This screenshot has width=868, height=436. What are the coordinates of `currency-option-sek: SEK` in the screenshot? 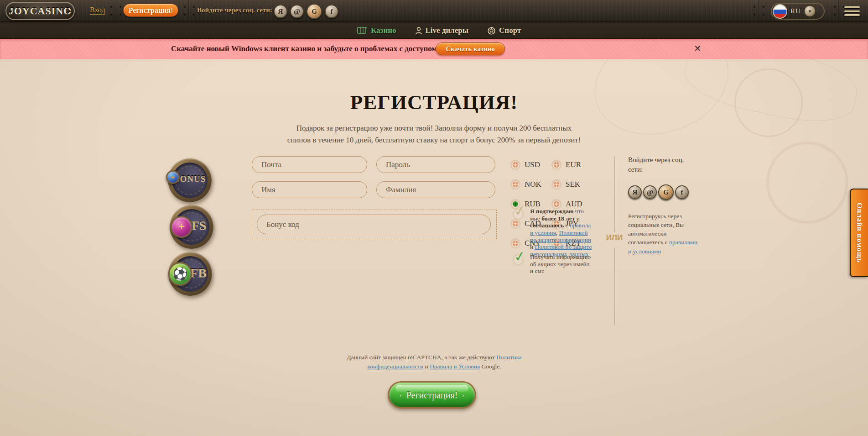 It's located at (566, 184).